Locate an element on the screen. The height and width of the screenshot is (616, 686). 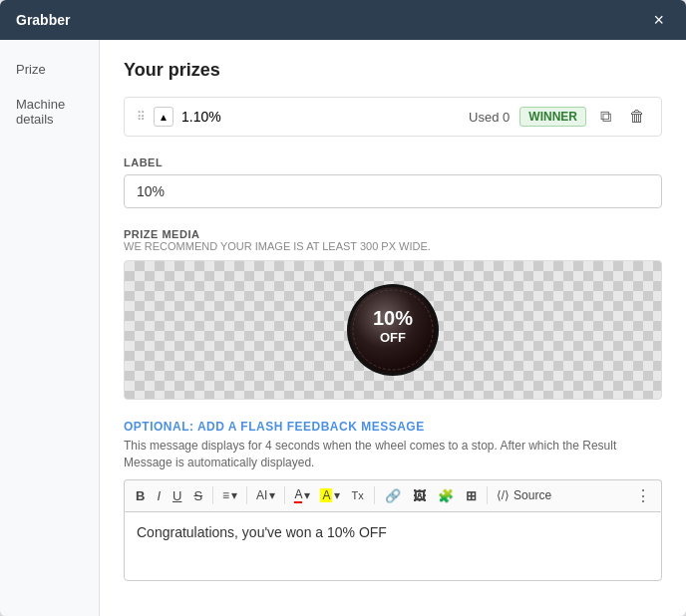
sidebar: Prize Machine details is located at coordinates (50, 328).